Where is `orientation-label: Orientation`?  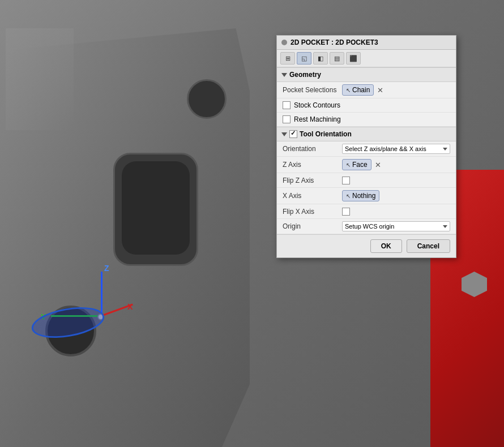 orientation-label: Orientation is located at coordinates (313, 149).